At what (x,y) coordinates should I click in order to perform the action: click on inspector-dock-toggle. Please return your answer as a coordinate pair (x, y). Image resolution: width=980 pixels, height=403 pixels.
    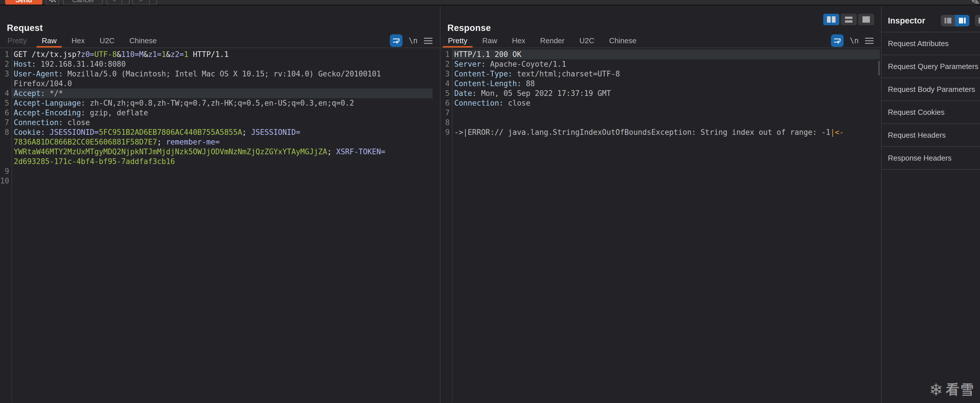
    Looking at the image, I should click on (955, 21).